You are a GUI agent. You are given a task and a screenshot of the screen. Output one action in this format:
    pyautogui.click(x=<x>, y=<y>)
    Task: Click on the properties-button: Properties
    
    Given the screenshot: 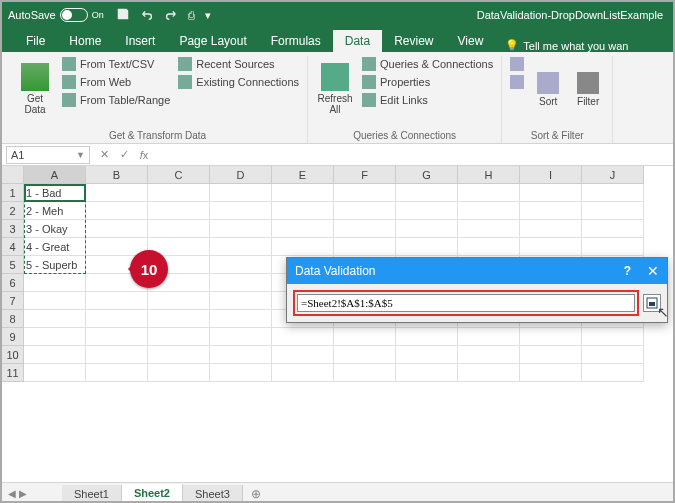 What is the action you would take?
    pyautogui.click(x=428, y=82)
    